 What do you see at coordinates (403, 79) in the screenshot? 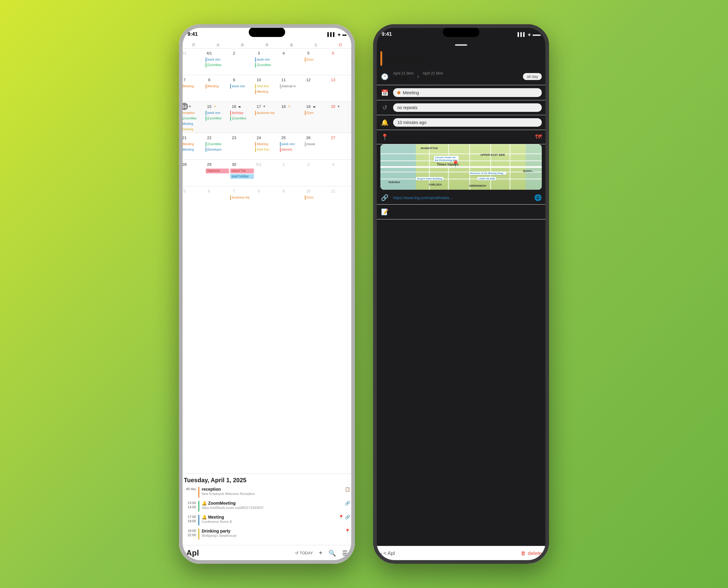
I see `start-time-value: 16:00` at bounding box center [403, 79].